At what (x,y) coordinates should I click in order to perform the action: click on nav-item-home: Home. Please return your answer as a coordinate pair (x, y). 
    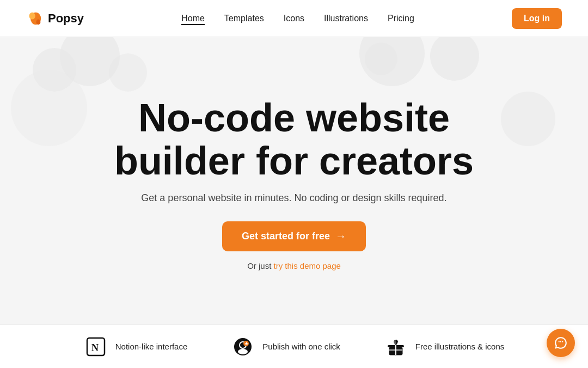
    Looking at the image, I should click on (193, 19).